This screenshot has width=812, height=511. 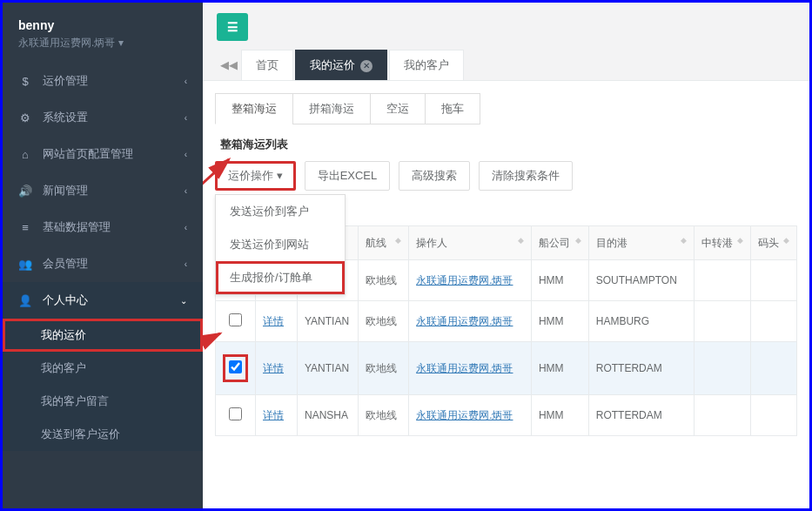 I want to click on sidebar-item-label: 会员管理, so click(x=65, y=264).